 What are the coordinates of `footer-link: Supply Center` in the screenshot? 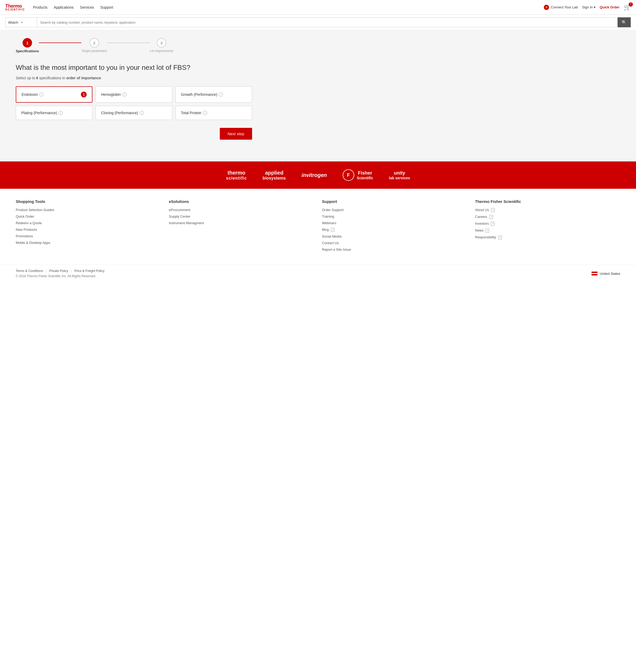 It's located at (241, 216).